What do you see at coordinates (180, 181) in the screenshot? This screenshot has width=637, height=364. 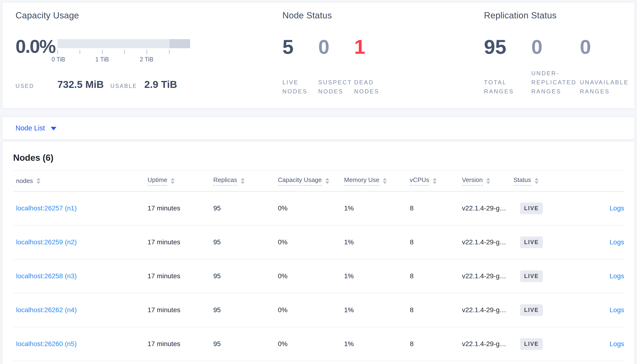 I see `column-header-uptime: Uptime` at bounding box center [180, 181].